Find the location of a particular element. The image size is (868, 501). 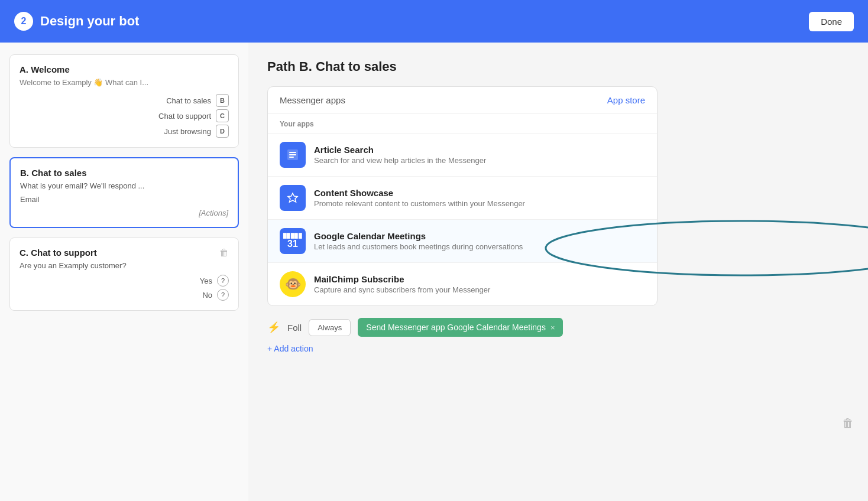

yn-options: Yes ? No ? is located at coordinates (124, 288).